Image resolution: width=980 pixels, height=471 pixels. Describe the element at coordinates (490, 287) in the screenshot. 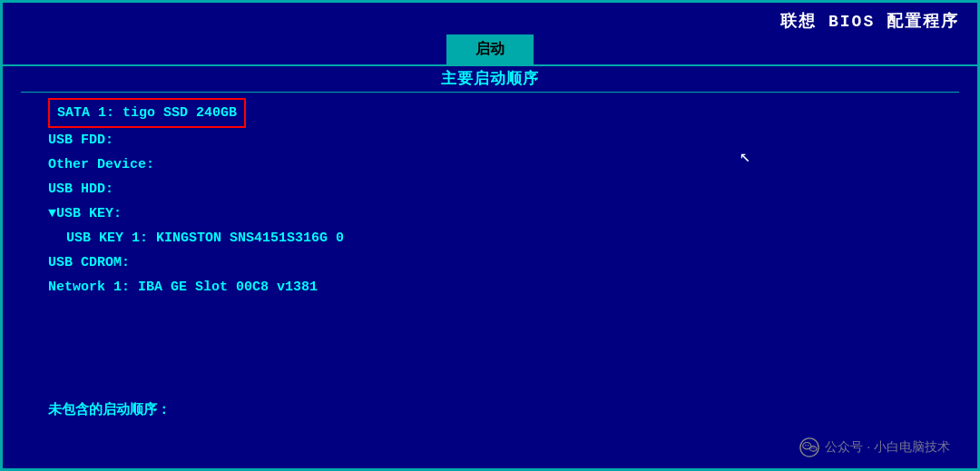

I see `boot-item-network: Network 1: IBA GE Slot 00C8 v1381` at that location.